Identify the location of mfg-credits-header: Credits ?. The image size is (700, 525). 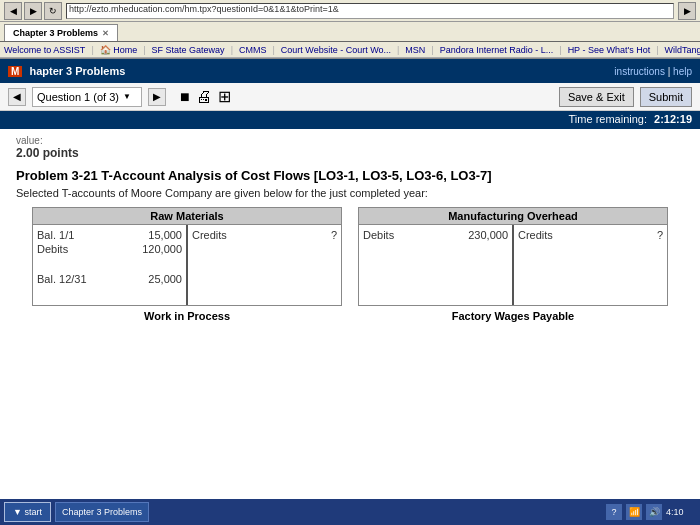
(590, 235).